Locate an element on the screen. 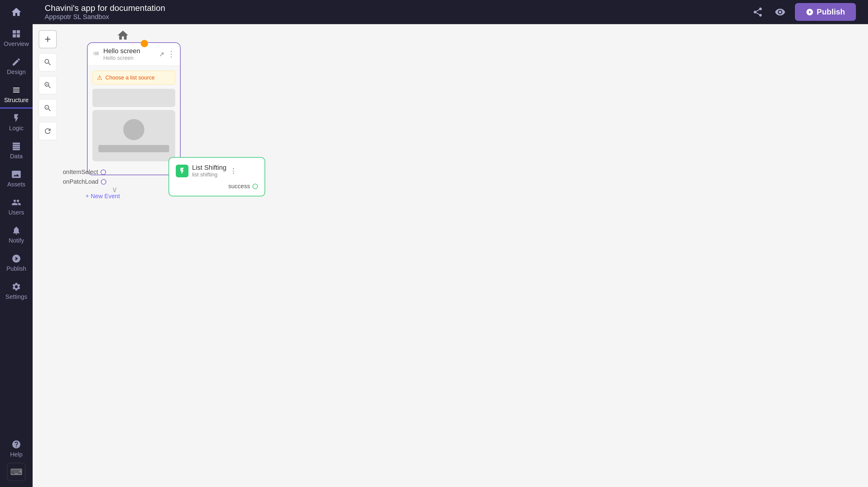  sidebar-item-help: Help is located at coordinates (16, 449).